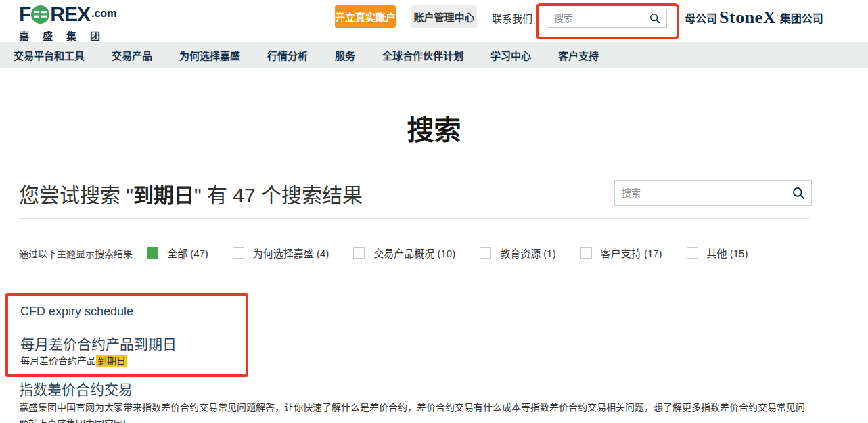 This screenshot has width=868, height=423. I want to click on forex-logo: F REX .com 嘉 盛 集 团, so click(68, 23).